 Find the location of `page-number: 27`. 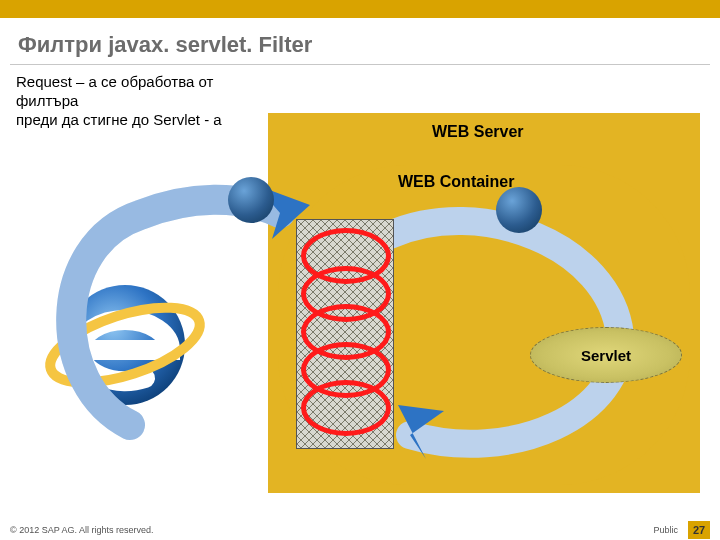

page-number: 27 is located at coordinates (699, 530).